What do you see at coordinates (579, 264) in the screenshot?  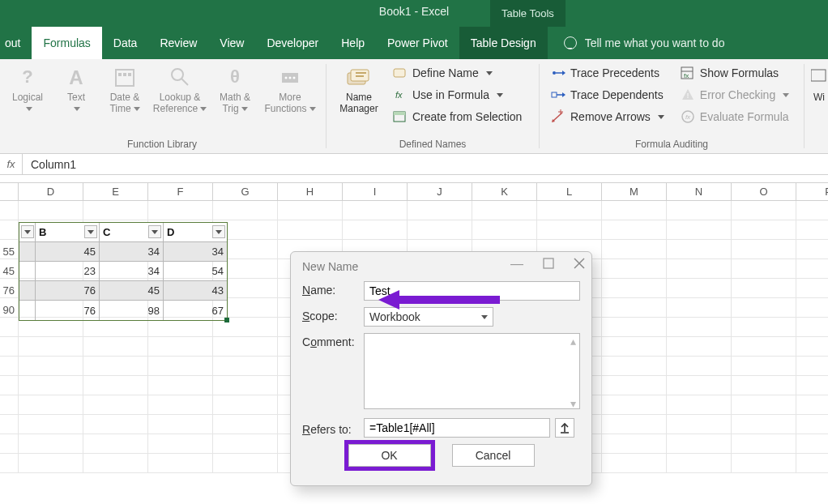 I see `close-icon` at bounding box center [579, 264].